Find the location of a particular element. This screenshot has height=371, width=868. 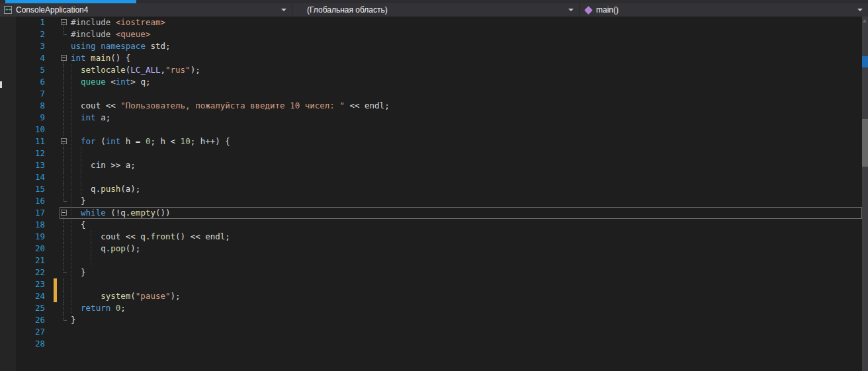

code-line: 6 queue <int> q; is located at coordinates (431, 82).